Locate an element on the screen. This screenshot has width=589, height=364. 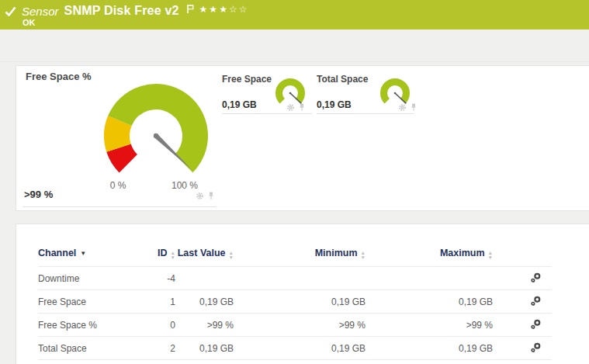
free-space-gauge-value: 0,19 GB is located at coordinates (239, 105).